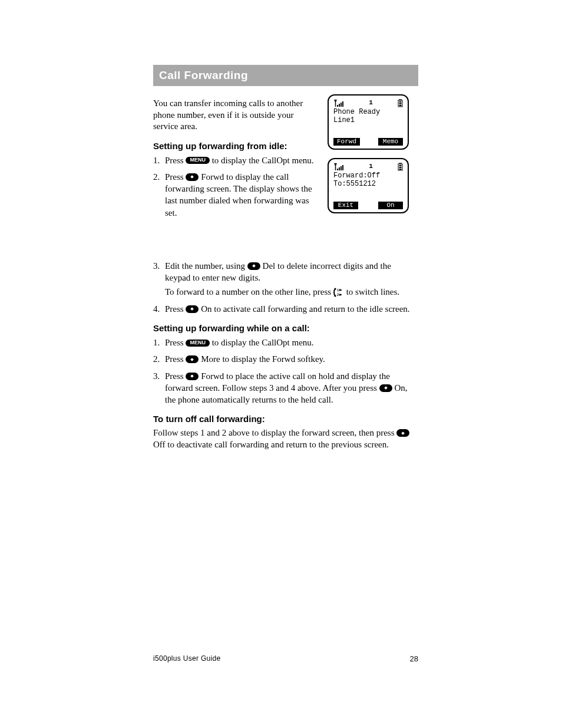  I want to click on section-title: Call Forwarding, so click(204, 75).